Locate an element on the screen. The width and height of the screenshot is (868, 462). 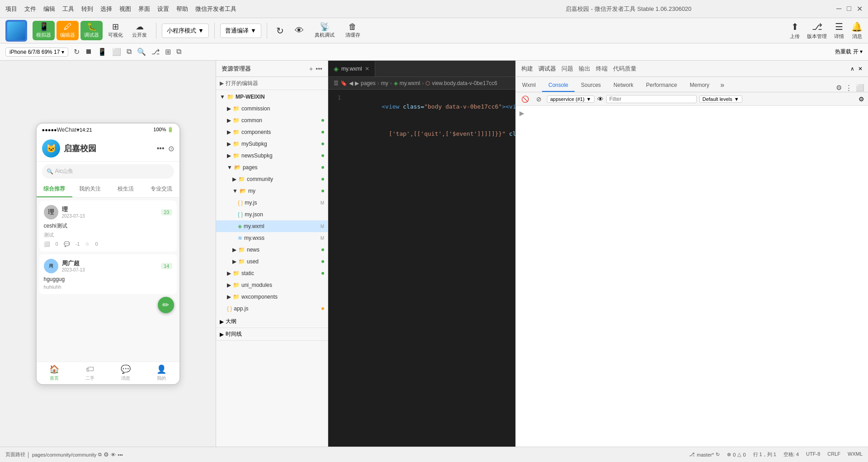
menu-edit: 编辑 is located at coordinates (49, 9).